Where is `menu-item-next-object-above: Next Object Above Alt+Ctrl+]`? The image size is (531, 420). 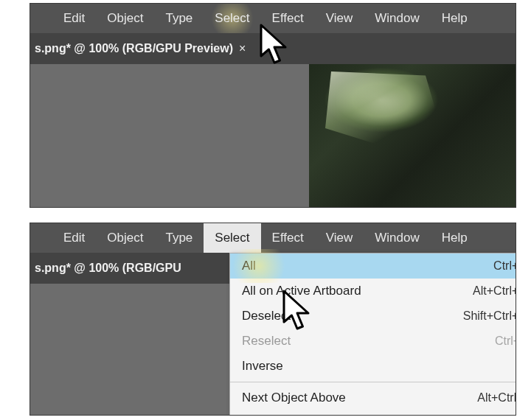
menu-item-next-object-above: Next Object Above Alt+Ctrl+] is located at coordinates (373, 398).